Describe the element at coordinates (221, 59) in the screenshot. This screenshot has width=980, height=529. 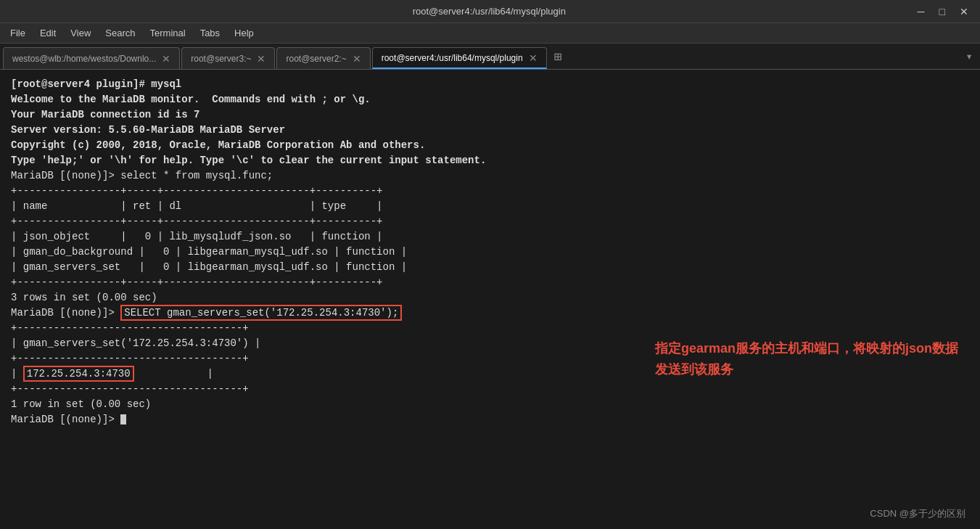
I see `tab-1-label: root@server3:~` at that location.